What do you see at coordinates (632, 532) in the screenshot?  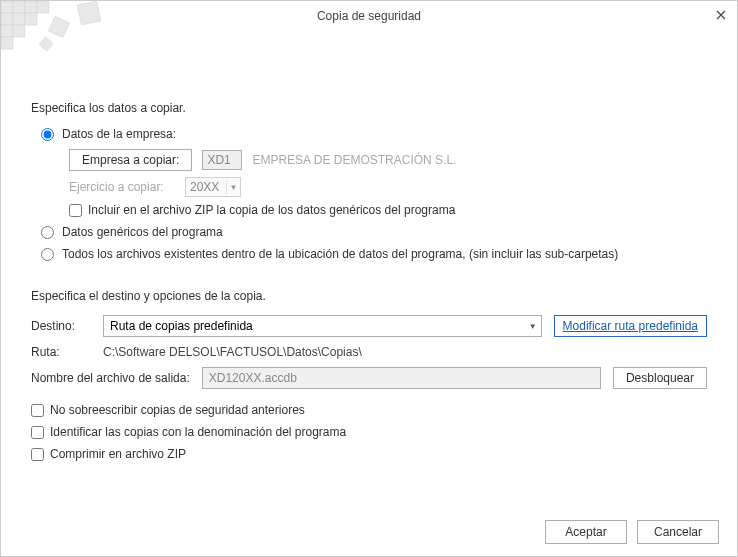 I see `dialog-footer: Aceptar Cancelar` at bounding box center [632, 532].